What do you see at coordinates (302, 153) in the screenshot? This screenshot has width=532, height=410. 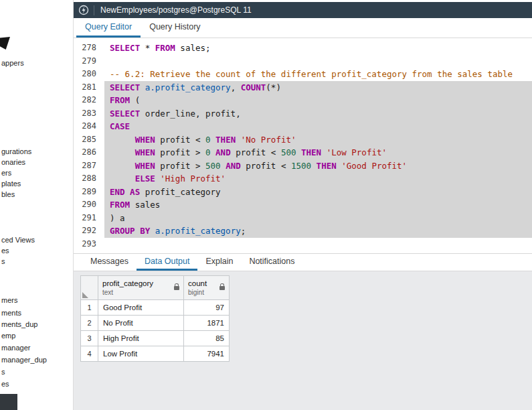 I see `editor-row: 286 WHEN profit > 0 AND profit < 500 THE…` at bounding box center [302, 153].